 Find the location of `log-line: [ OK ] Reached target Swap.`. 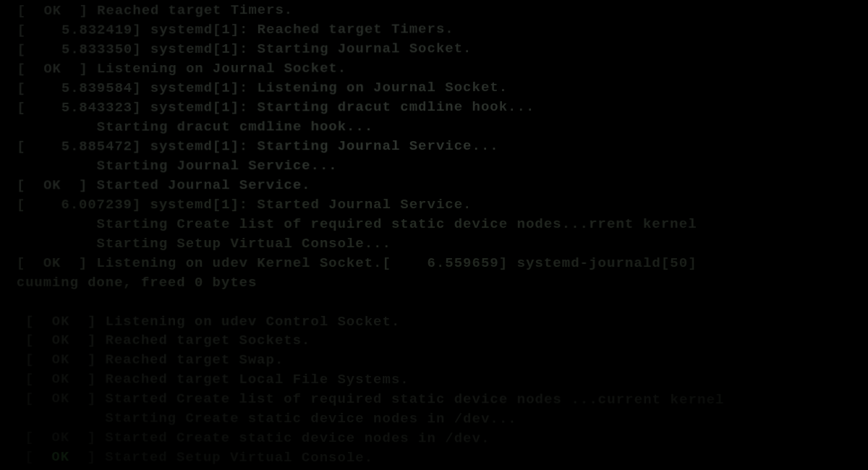

log-line: [ OK ] Reached target Swap. is located at coordinates (437, 362).